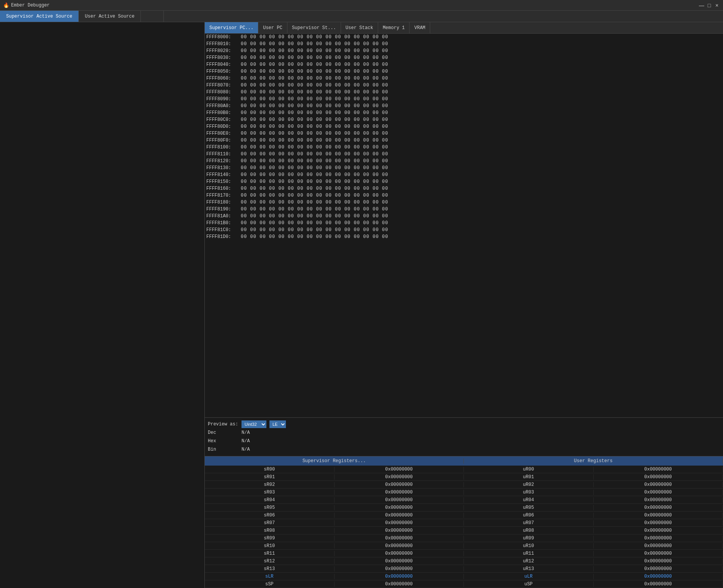 Image resolution: width=723 pixels, height=588 pixels. I want to click on user-reg-name: uR08, so click(529, 531).